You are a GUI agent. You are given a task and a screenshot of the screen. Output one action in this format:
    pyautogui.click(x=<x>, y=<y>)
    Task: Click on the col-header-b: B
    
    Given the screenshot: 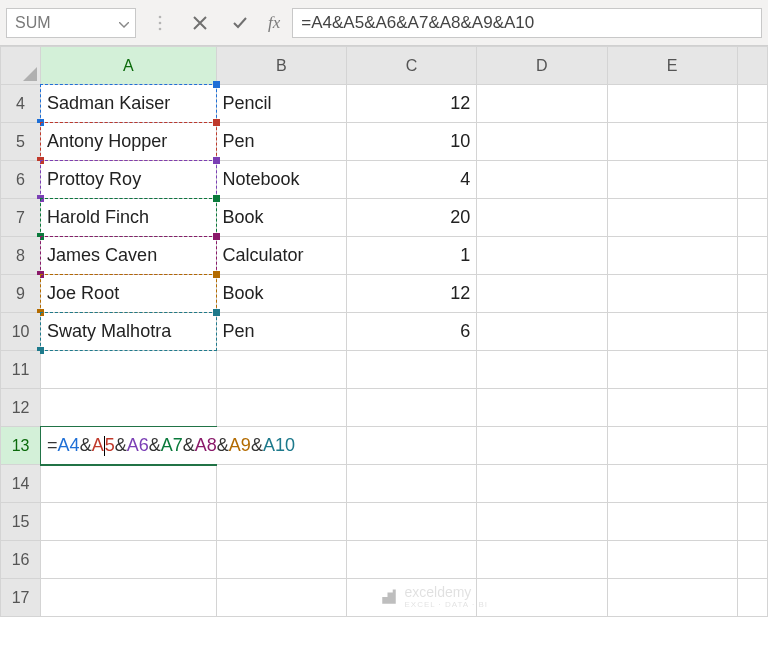 What is the action you would take?
    pyautogui.click(x=281, y=66)
    